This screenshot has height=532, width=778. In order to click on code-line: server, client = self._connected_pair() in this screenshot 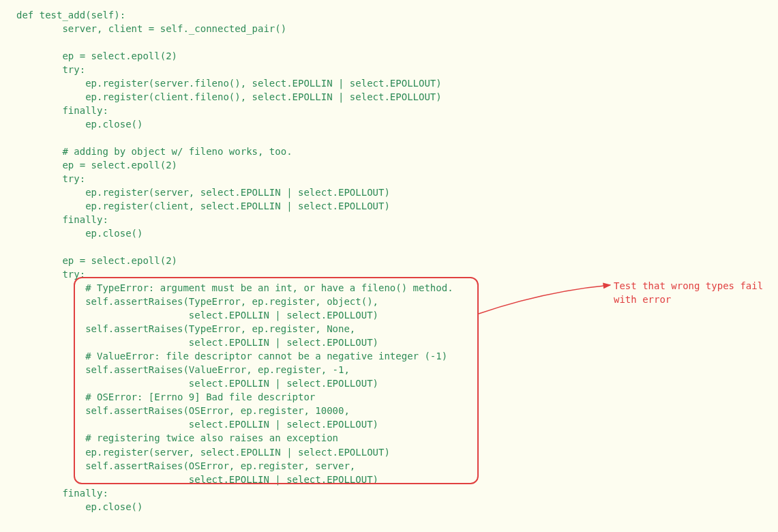, I will do `click(389, 29)`.